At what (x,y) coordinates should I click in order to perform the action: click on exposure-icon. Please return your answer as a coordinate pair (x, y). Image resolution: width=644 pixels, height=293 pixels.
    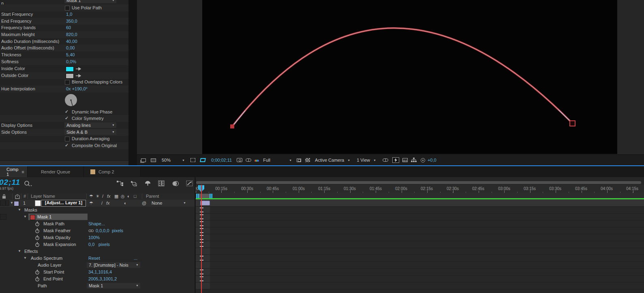
    Looking at the image, I should click on (423, 160).